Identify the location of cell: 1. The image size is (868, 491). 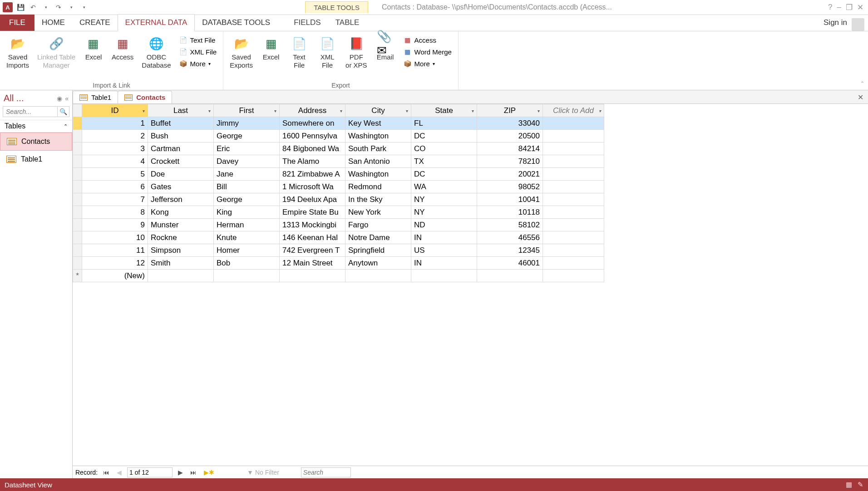
(115, 123).